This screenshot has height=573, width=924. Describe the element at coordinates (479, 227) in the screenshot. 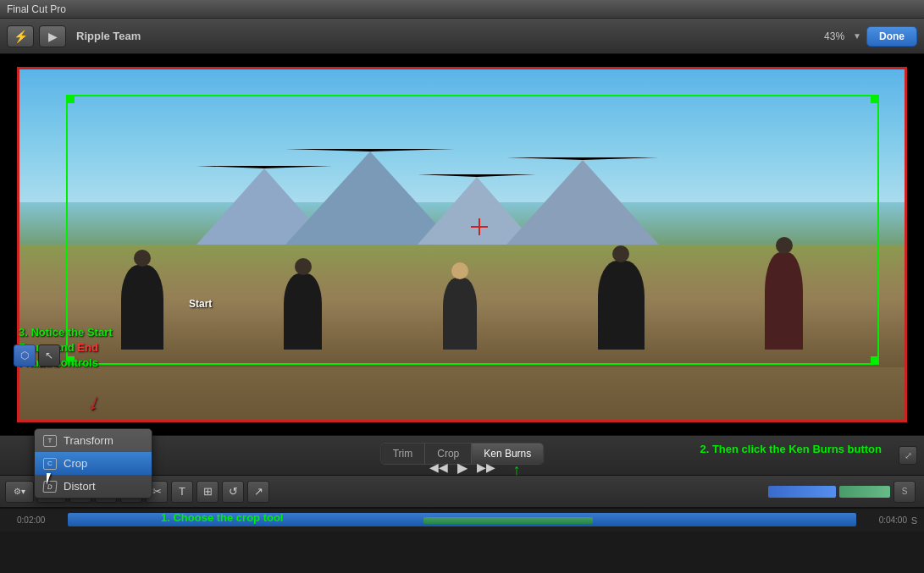

I see `crosshair` at that location.